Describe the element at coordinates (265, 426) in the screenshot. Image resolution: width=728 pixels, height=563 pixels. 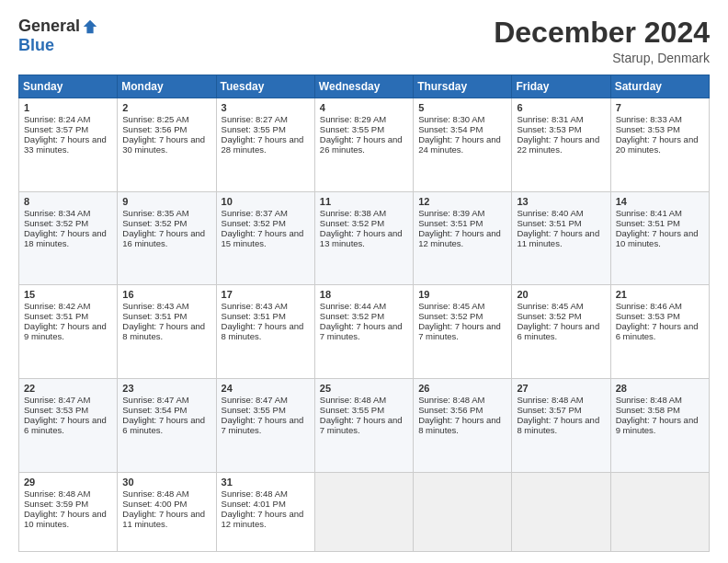
I see `table-row: 24Sunrise: 8:47 AMSunset: 3:55 PMDayligh…` at that location.